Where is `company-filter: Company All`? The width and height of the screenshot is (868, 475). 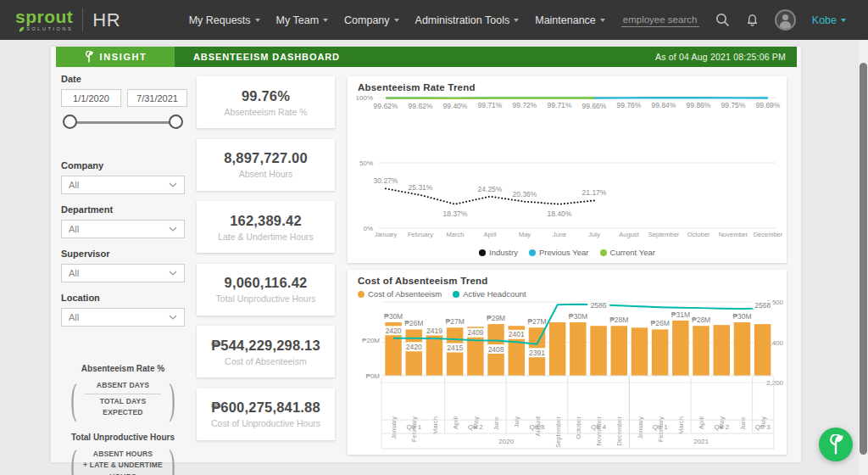
company-filter: Company All is located at coordinates (123, 177).